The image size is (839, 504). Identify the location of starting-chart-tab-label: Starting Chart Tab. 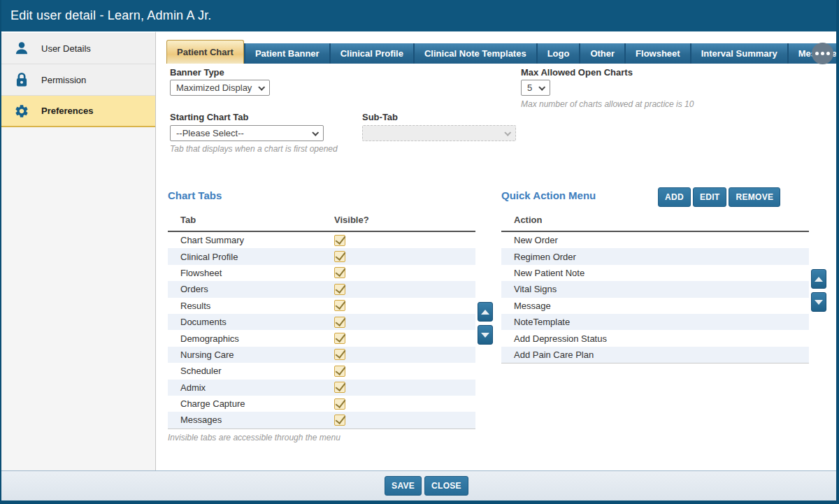
(209, 117).